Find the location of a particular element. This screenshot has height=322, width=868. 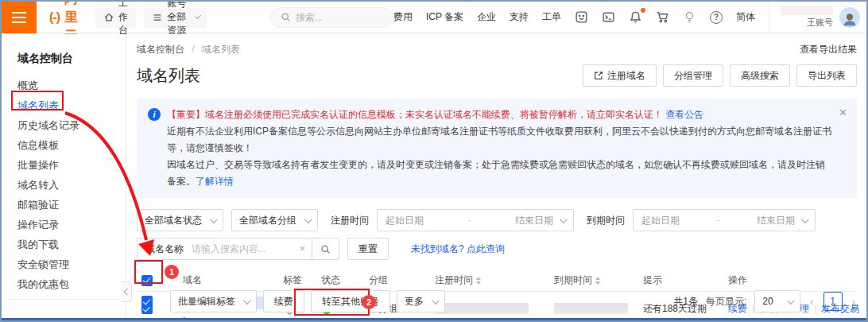

menu-support: 支持 is located at coordinates (519, 17).